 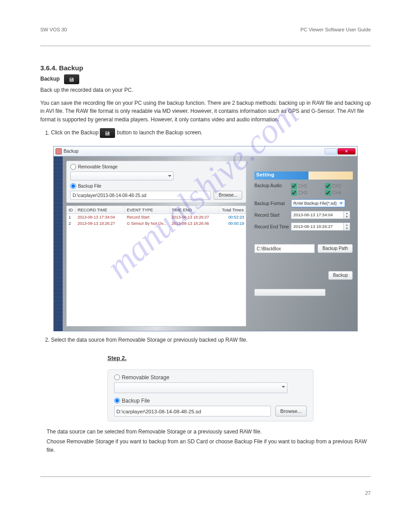 I want to click on ch4-checkbox, so click(x=328, y=193).